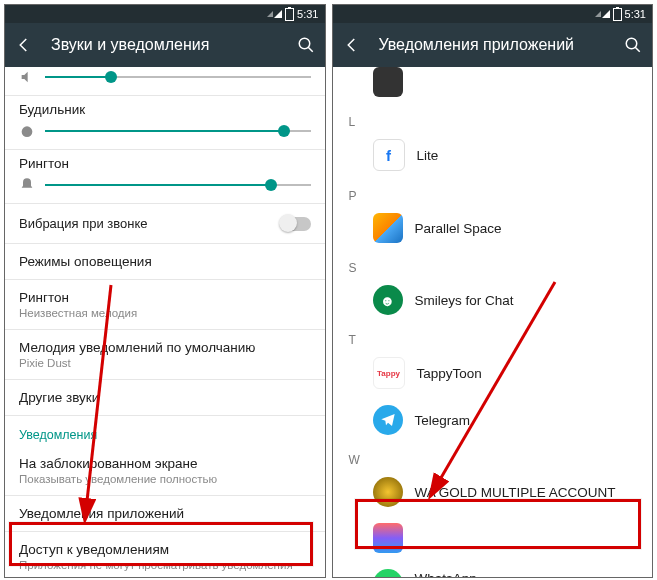  Describe the element at coordinates (165, 470) in the screenshot. I see `lockscreen-row: На заблокированном экране Показывать уве…` at that location.